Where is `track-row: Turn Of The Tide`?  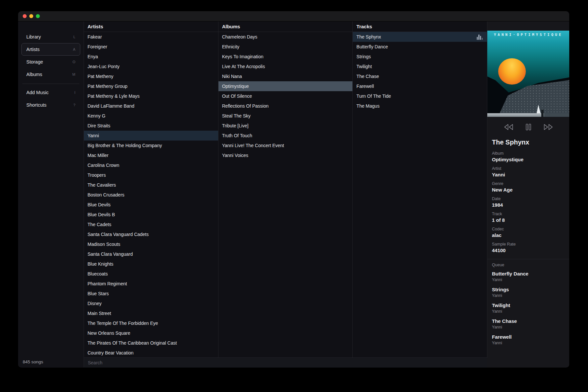 track-row: Turn Of The Tide is located at coordinates (420, 96).